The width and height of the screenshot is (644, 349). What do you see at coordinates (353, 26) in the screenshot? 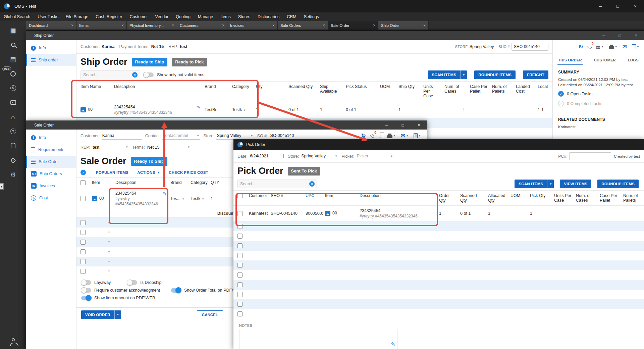
I see `tab-sale-order: Sale Order×` at bounding box center [353, 26].